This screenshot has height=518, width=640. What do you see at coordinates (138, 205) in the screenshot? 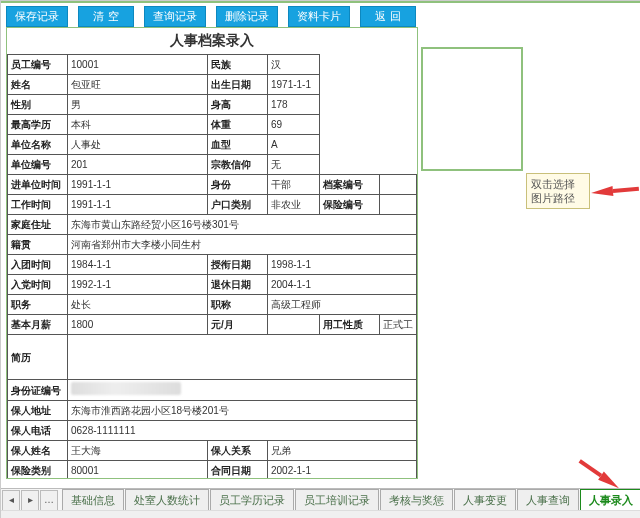
I see `val-work: 1991-1-1` at bounding box center [138, 205].